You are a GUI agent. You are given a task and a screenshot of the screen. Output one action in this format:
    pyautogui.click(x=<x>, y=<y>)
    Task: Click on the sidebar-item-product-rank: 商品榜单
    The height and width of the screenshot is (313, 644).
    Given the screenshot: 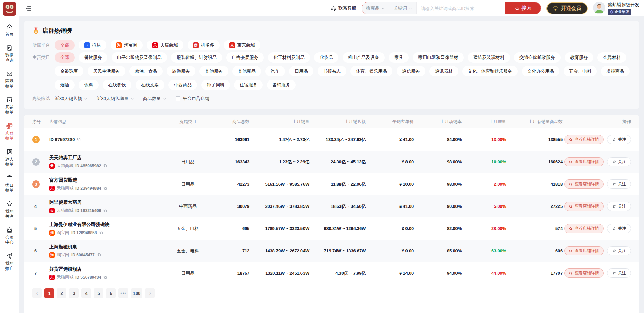 What is the action you would take?
    pyautogui.click(x=10, y=79)
    